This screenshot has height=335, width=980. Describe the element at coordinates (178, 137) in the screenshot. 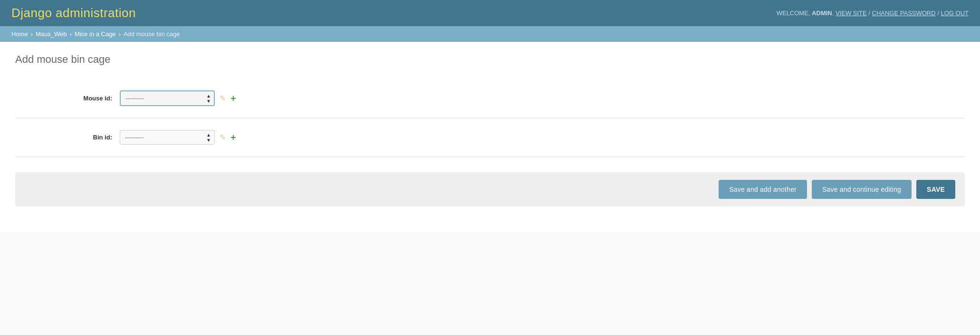

I see `bin-id-field-group: --------- ▲ ▼ ✎ +` at that location.